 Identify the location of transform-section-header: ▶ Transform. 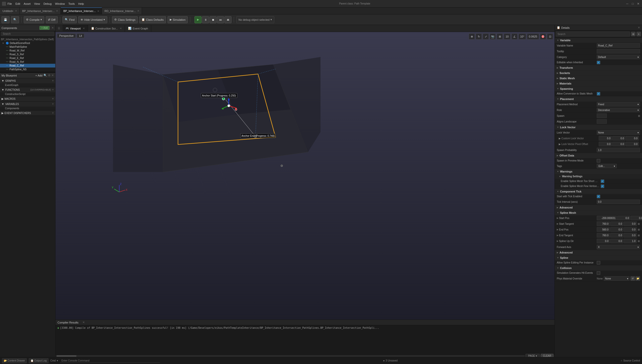
(598, 68).